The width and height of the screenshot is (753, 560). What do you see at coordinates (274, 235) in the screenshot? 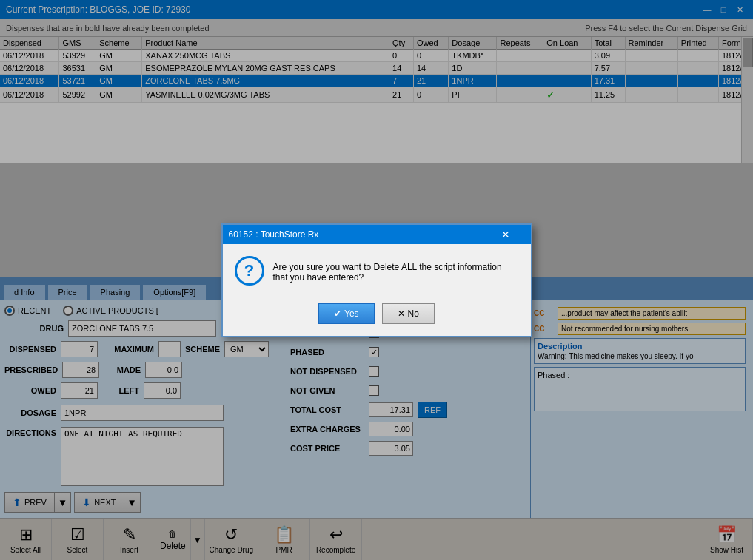
I see `modal-title: 60152 : TouchStore Rx` at bounding box center [274, 235].